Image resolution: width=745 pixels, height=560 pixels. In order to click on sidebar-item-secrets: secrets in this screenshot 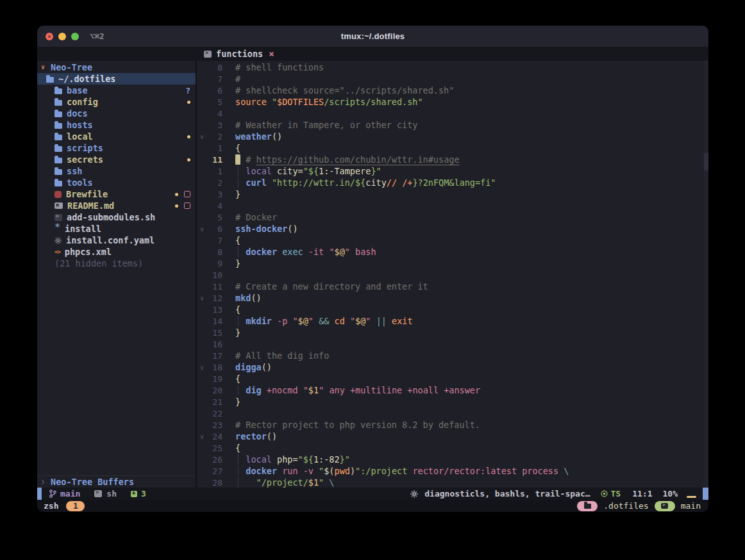, I will do `click(117, 160)`.